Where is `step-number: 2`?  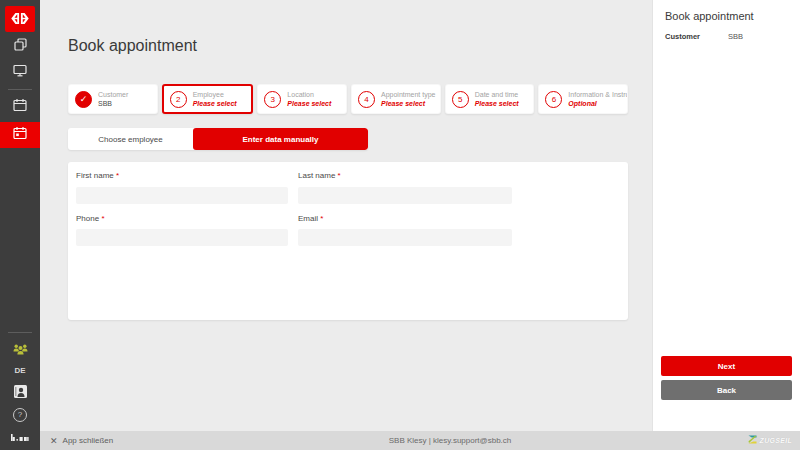 step-number: 2 is located at coordinates (178, 100).